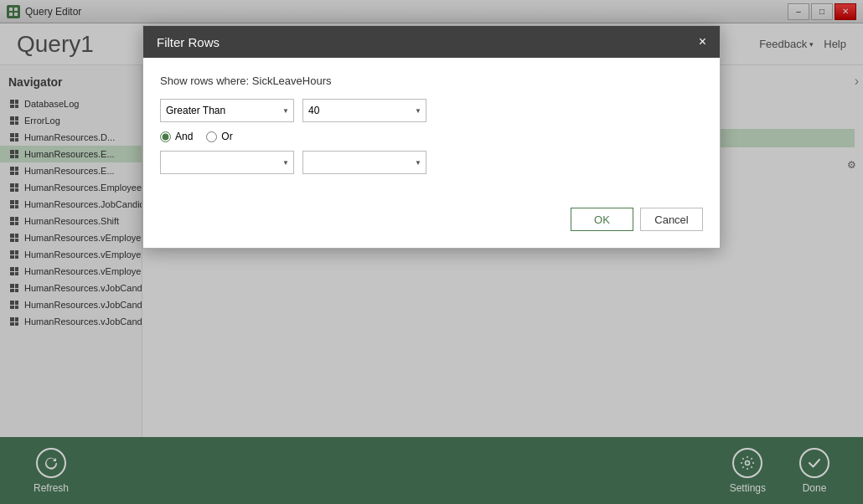 This screenshot has height=504, width=863. What do you see at coordinates (226, 136) in the screenshot?
I see `radio-or-label: Or` at bounding box center [226, 136].